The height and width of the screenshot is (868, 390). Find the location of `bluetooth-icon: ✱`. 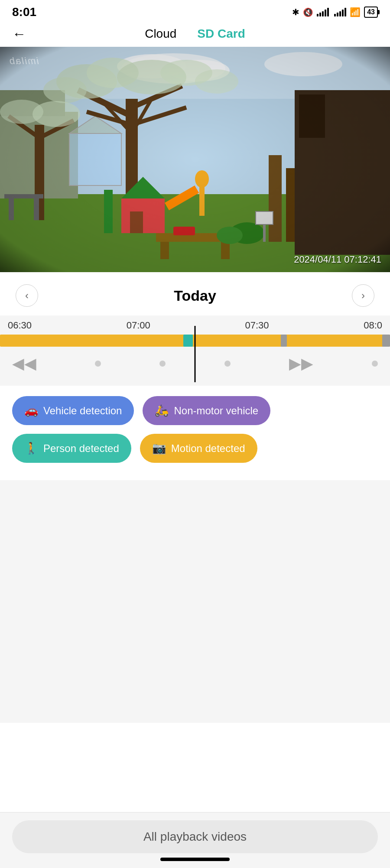

bluetooth-icon: ✱ is located at coordinates (296, 12).